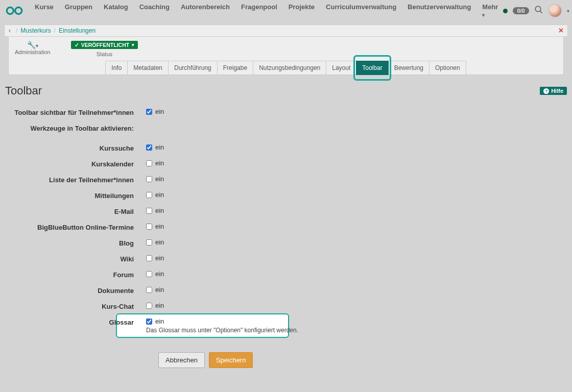  What do you see at coordinates (76, 243) in the screenshot?
I see `label-blog: Blog` at bounding box center [76, 243].